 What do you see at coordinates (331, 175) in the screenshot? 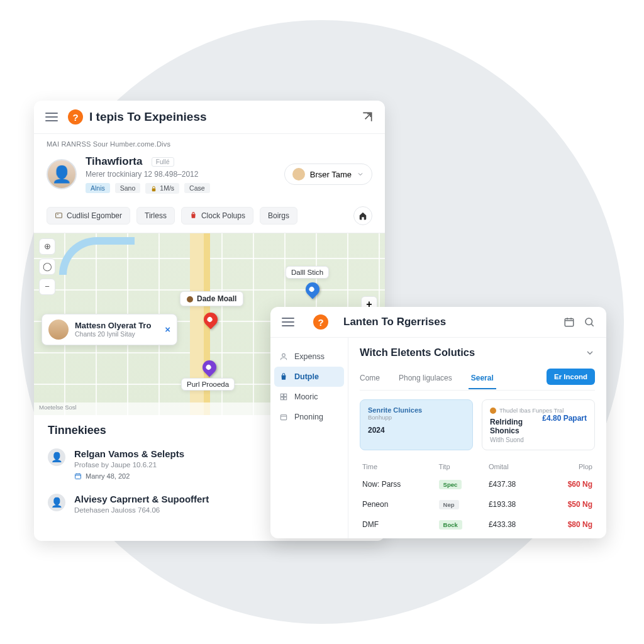
I see `user-switcher-label: Brser Tame` at bounding box center [331, 175].